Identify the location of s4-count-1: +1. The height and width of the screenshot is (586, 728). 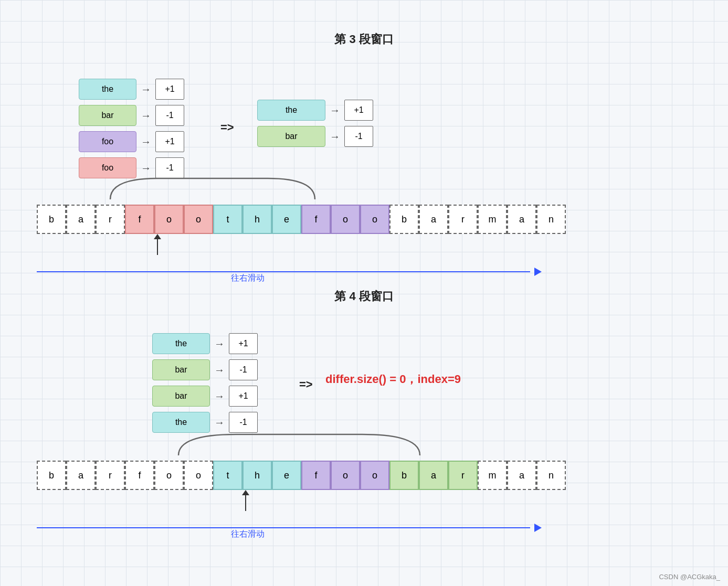
(244, 344).